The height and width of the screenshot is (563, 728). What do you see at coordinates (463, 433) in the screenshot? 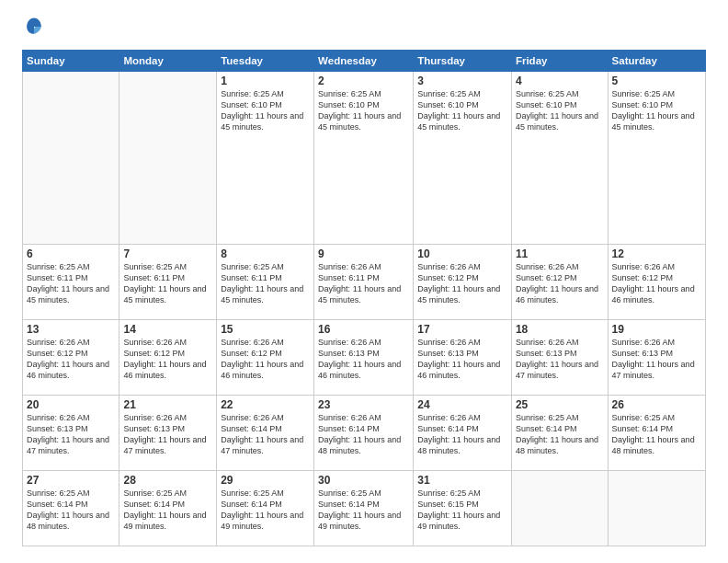
I see `calendar-day-cell: 24Sunrise: 6:26 AM Sunset: 6:14 PM Dayli…` at bounding box center [463, 433].